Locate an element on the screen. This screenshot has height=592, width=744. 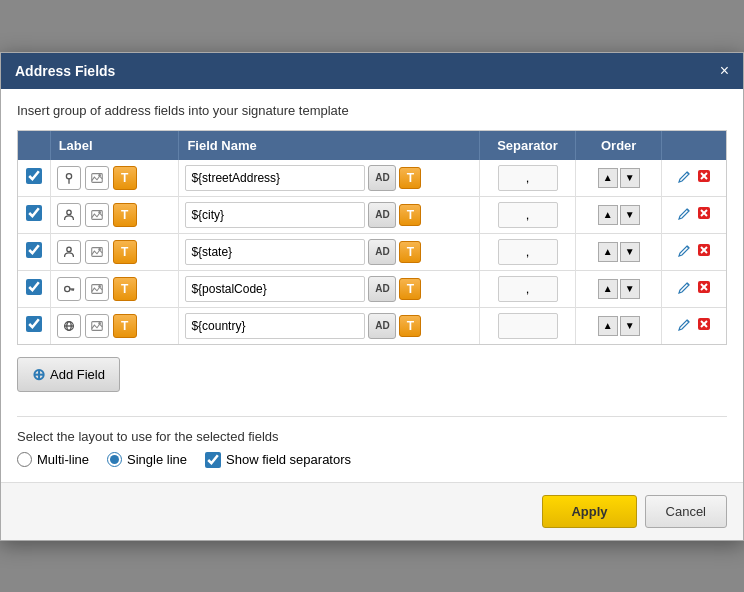
col-header-actions is located at coordinates (694, 146).